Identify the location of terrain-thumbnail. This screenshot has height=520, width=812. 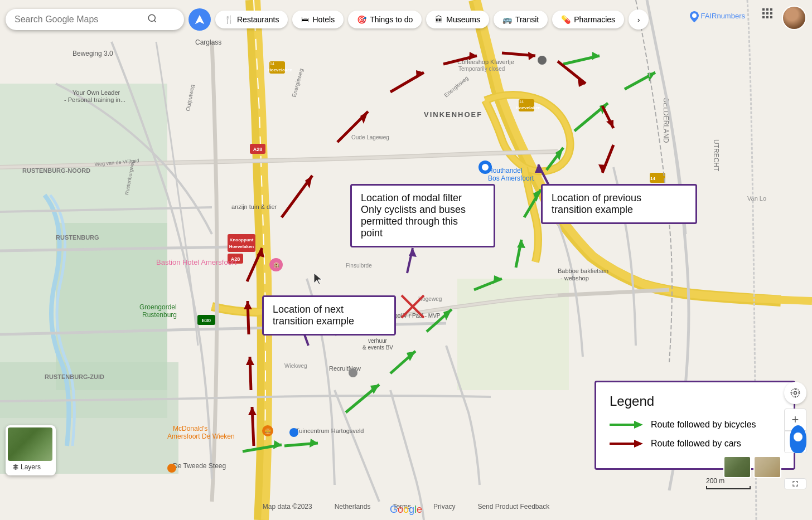
(767, 467).